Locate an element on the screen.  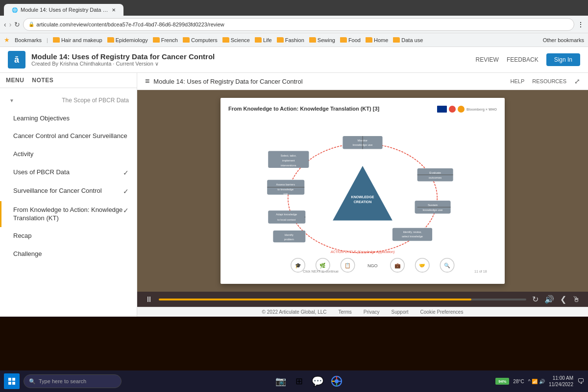
tab-title: Module 14: Uses of Registry Data for Can… is located at coordinates (65, 10).